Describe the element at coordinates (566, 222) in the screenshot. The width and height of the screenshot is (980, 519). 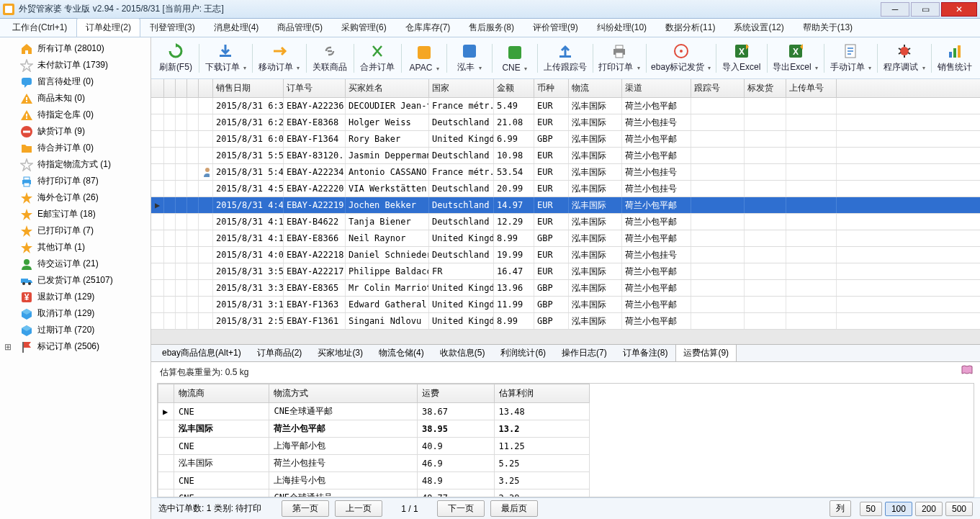
I see `order-row: 2015/8/31 4:16EBAY-B4622Tanja BienerDeut…` at that location.